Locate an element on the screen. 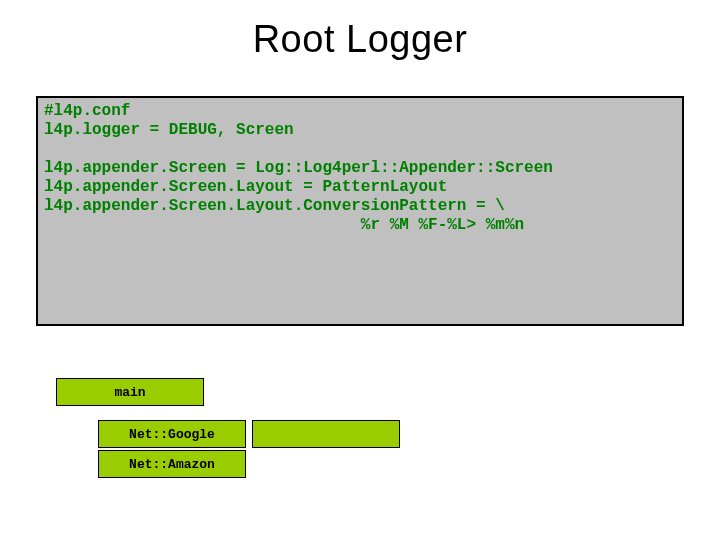 This screenshot has width=720, height=540. node-main: main is located at coordinates (130, 392).